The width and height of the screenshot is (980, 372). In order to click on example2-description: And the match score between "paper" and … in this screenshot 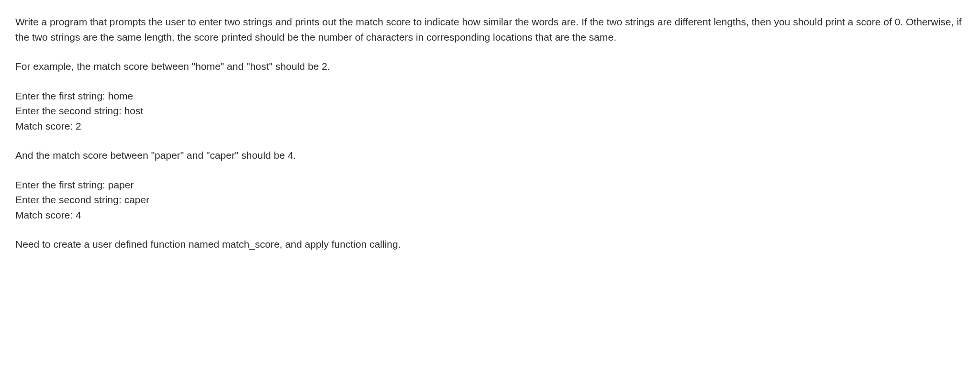, I will do `click(490, 155)`.